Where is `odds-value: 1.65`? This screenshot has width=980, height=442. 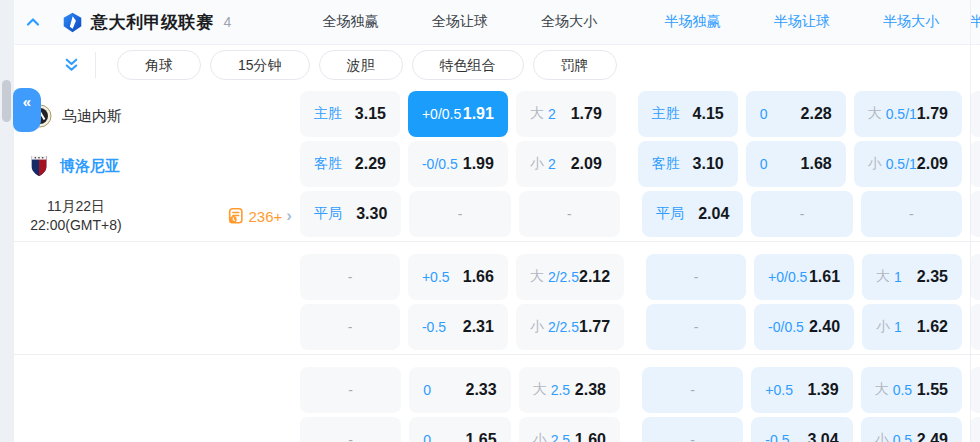 odds-value: 1.65 is located at coordinates (482, 436).